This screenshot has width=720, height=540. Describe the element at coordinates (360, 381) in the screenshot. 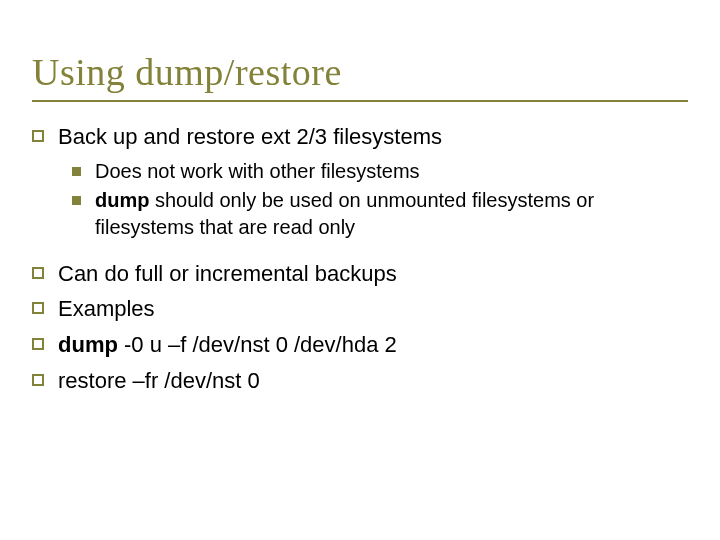

I see `list-item: restore –fr /dev/nst 0` at that location.